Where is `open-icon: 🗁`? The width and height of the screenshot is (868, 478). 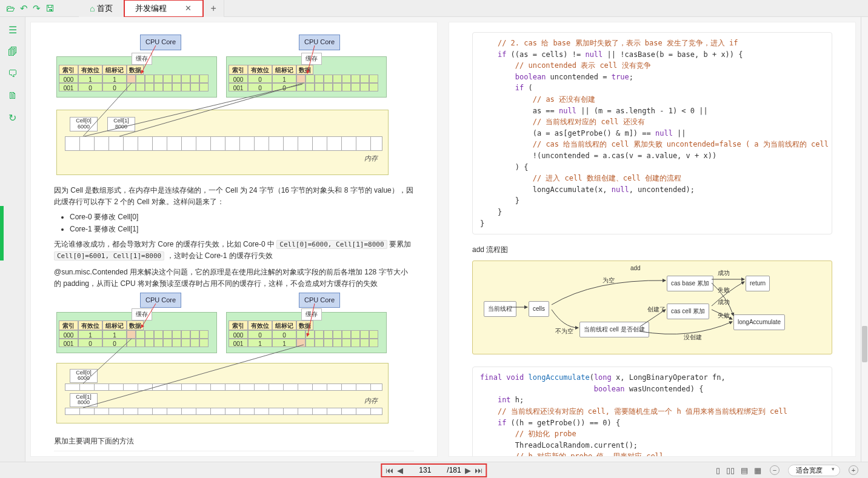
open-icon: 🗁 is located at coordinates (11, 8).